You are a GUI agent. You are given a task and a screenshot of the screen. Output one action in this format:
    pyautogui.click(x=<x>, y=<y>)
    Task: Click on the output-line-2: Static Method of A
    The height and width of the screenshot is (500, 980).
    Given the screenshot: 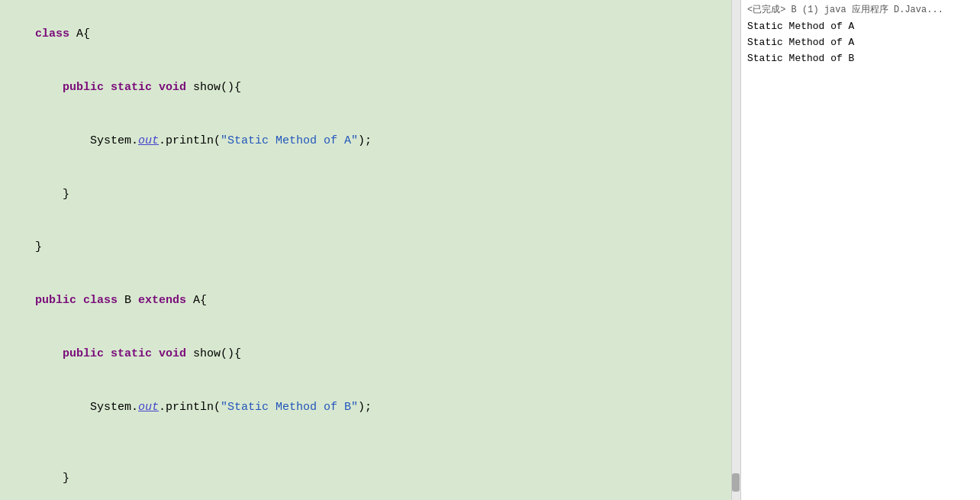 What is the action you would take?
    pyautogui.click(x=861, y=43)
    